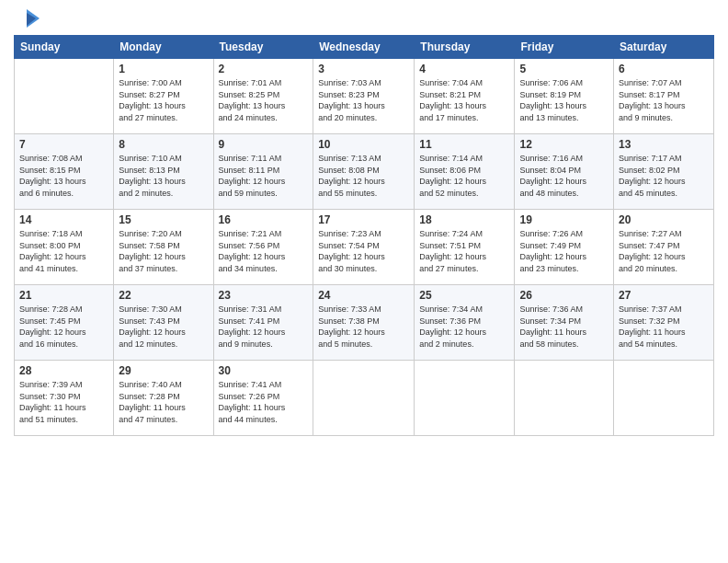 The height and width of the screenshot is (563, 728). Describe the element at coordinates (264, 327) in the screenshot. I see `day-info: Sunrise: 7:31 AMSunset: 7:41 PMDaylight:…` at that location.